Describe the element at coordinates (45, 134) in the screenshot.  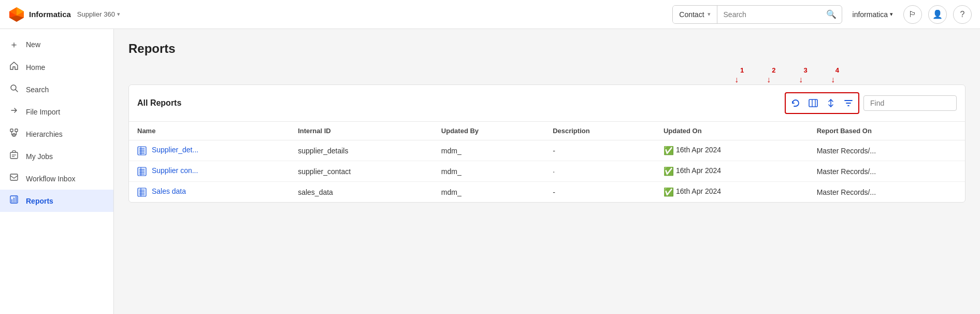
I see `sidebar-item-hierarchies-label: Hierarchies` at that location.